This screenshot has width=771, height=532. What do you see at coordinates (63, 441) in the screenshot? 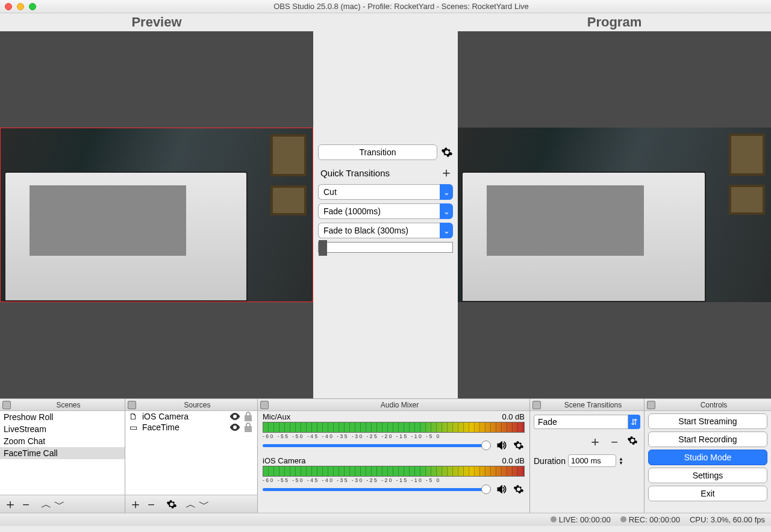
I see `scene-item: Zoom Chat` at bounding box center [63, 441].